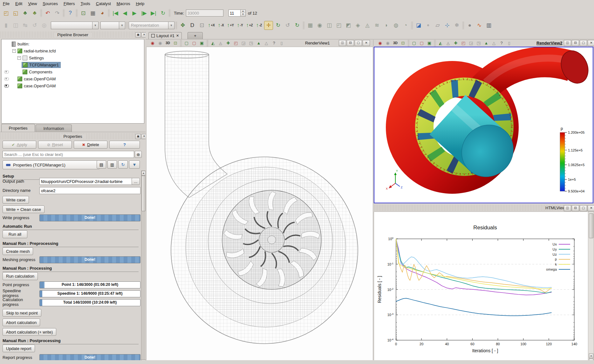 This screenshot has width=594, height=364. I want to click on save-animation-icon: ▦, so click(93, 13).